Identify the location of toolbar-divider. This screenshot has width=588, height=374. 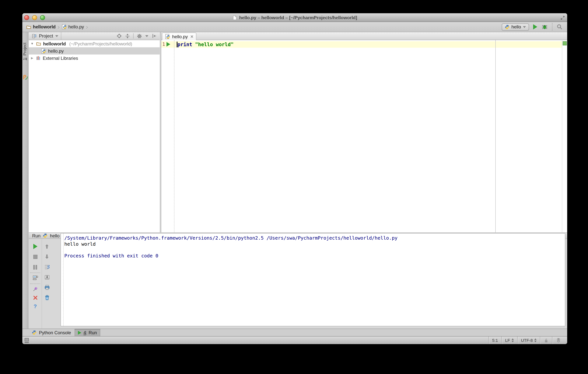
(42, 284).